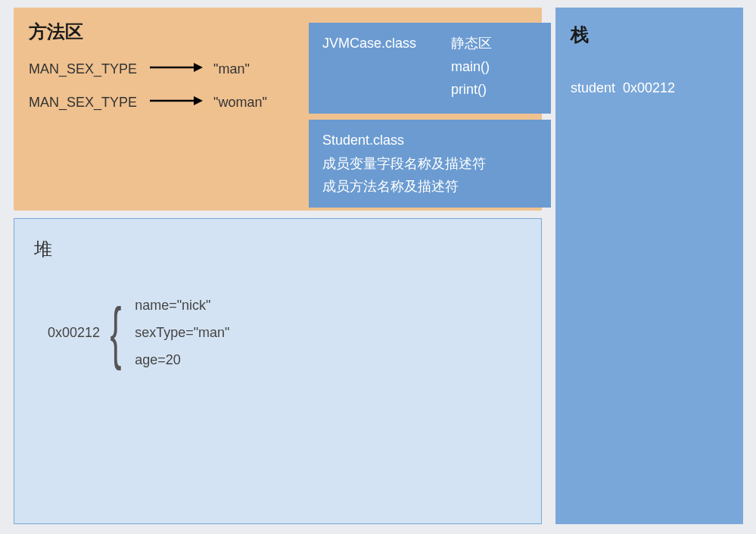 Image resolution: width=756 pixels, height=534 pixels. Describe the element at coordinates (593, 88) in the screenshot. I see `stack-ref-name: student` at that location.